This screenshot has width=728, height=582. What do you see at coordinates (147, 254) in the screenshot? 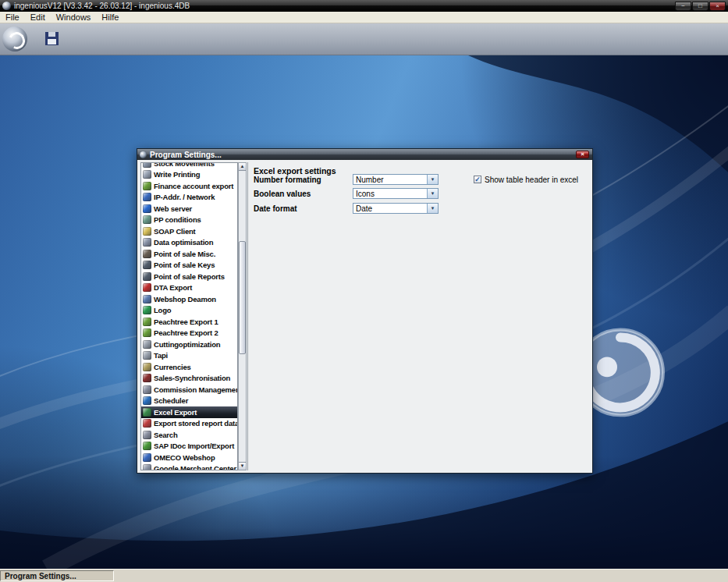
I see `pos-misc-icon` at bounding box center [147, 254].